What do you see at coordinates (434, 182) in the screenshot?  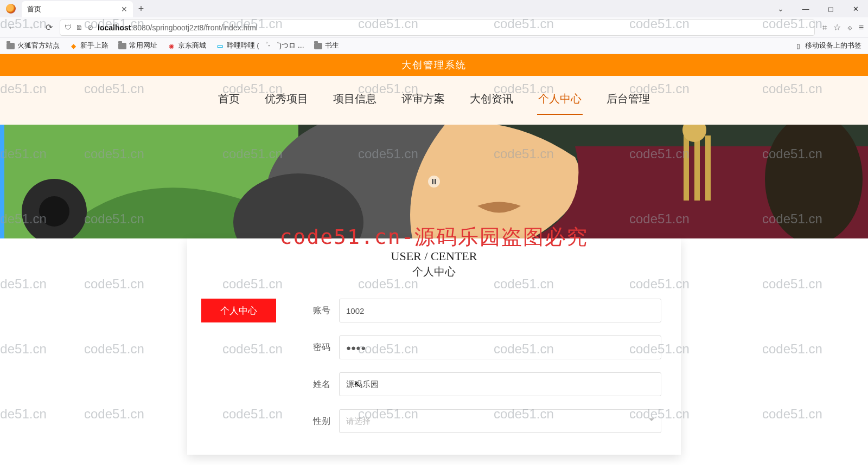 I see `carousel-pause-icon` at bounding box center [434, 182].